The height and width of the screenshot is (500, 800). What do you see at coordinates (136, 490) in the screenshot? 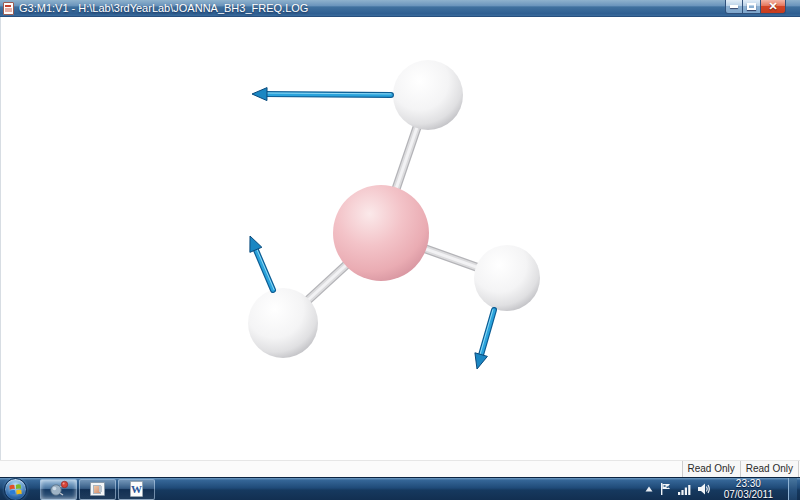
I see `taskbar-app-word: W` at bounding box center [136, 490].